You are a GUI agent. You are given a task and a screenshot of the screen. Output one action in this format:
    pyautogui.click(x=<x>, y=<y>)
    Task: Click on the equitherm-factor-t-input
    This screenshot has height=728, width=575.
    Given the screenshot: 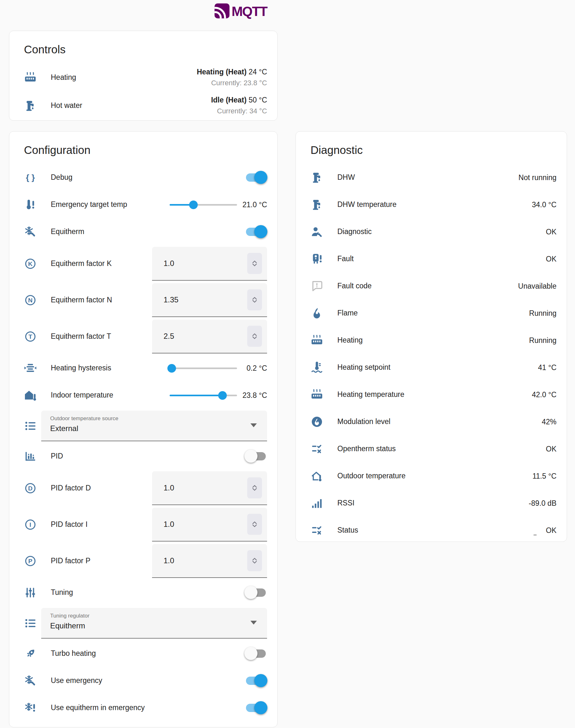 What is the action you would take?
    pyautogui.click(x=205, y=336)
    